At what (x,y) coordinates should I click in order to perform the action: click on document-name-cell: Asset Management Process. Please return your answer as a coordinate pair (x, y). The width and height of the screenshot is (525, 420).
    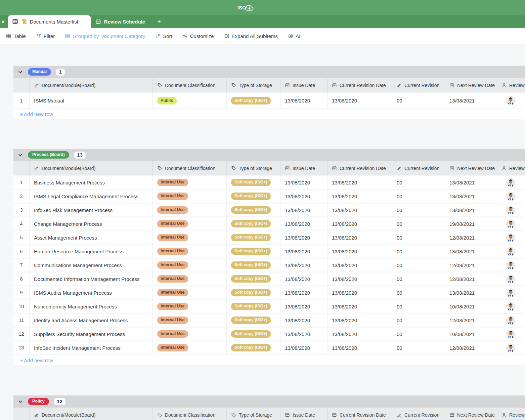
    Looking at the image, I should click on (91, 238).